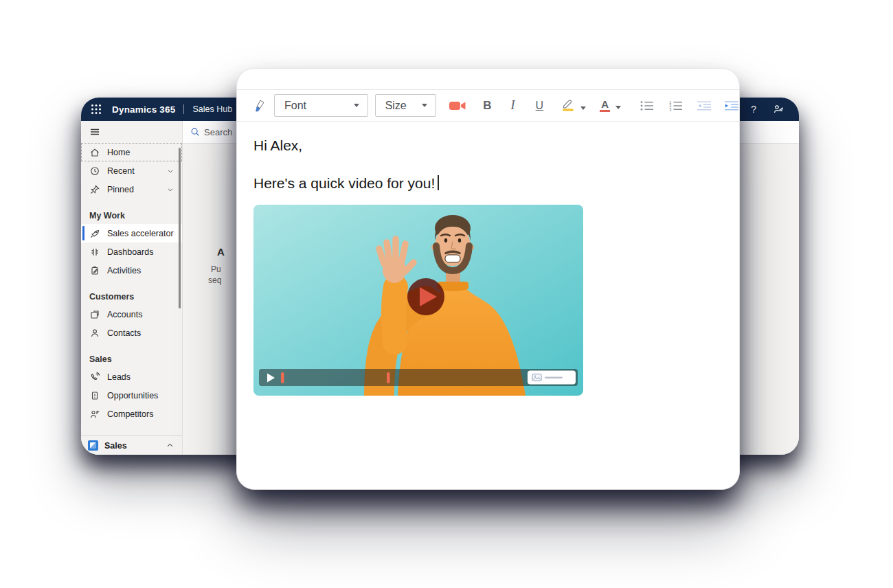 The width and height of the screenshot is (893, 588). Describe the element at coordinates (132, 132) in the screenshot. I see `hamburger-button` at that location.